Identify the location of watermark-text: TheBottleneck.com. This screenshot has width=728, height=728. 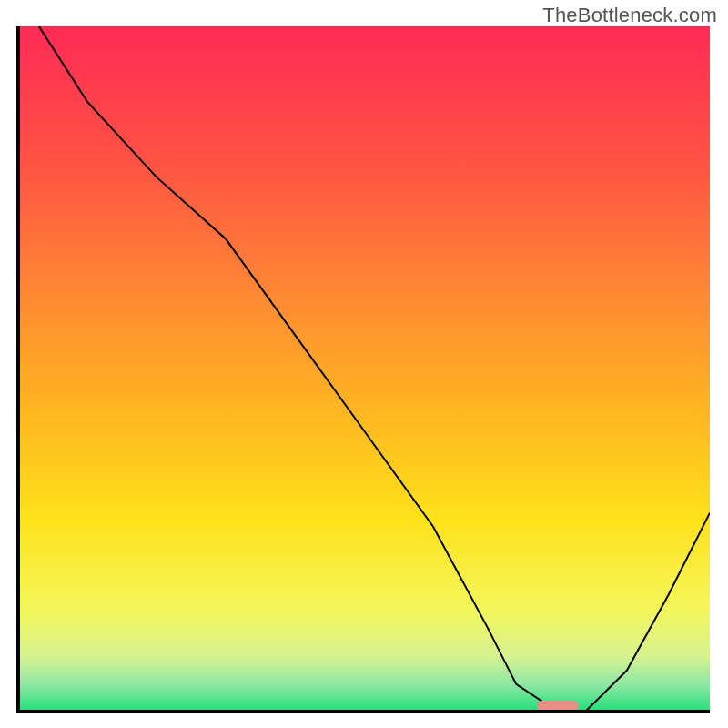
(630, 15).